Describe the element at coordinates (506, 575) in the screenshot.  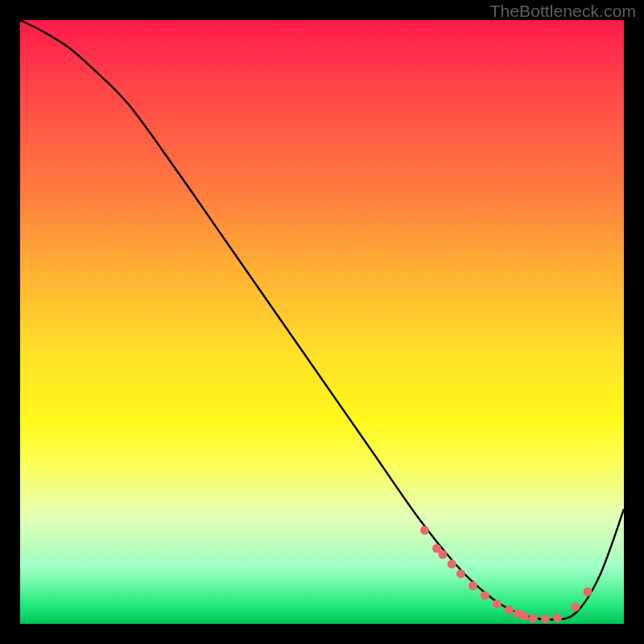
I see `highlight-markers` at that location.